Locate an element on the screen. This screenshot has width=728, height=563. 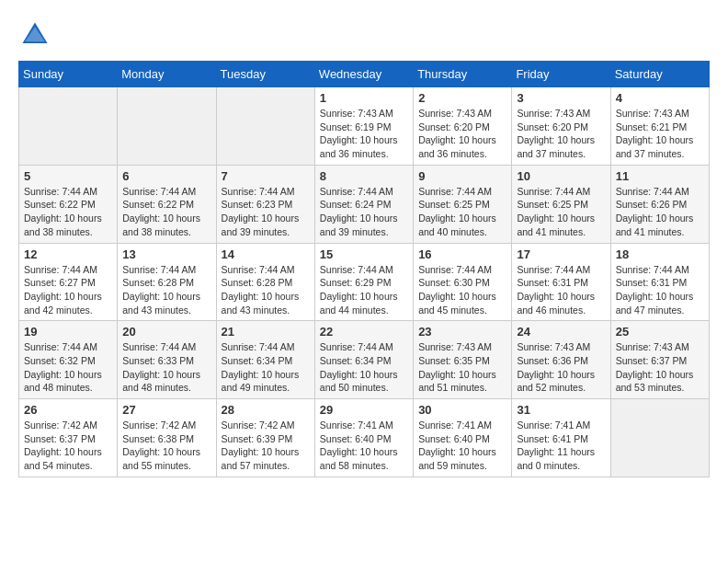
day-number: 18 is located at coordinates (660, 254).